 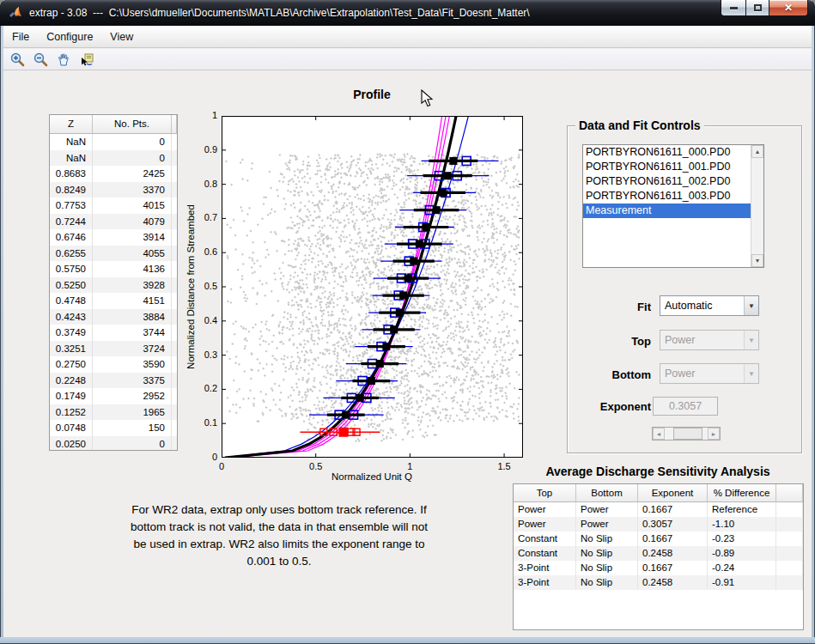 I want to click on sensitivity-table-row: PowerPower0.3057-1.10, so click(x=658, y=524).